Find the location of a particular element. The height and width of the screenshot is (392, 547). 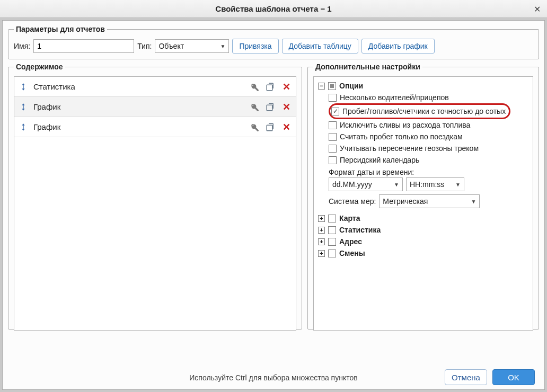

name-label: Имя: is located at coordinates (22, 46).